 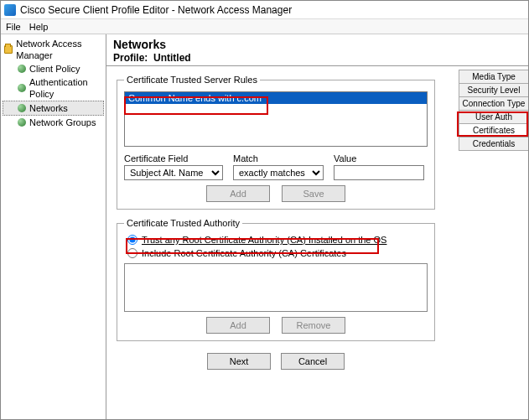 I want to click on rules-add-button: Add, so click(x=238, y=194).